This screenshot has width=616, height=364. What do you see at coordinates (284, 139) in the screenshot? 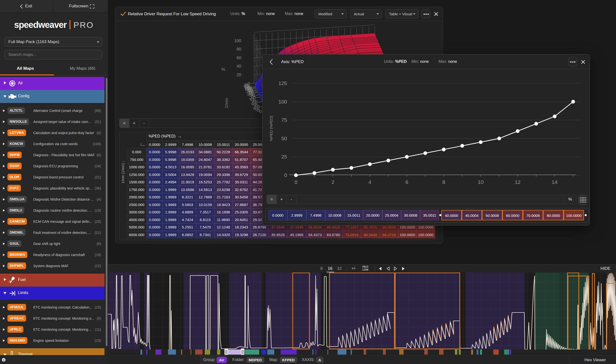
I see `svg-text: 50` at bounding box center [284, 139].